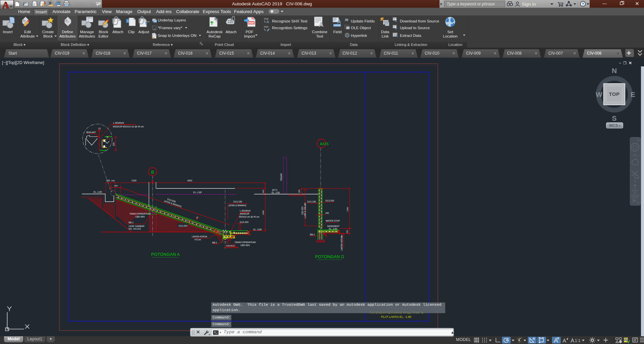 The image size is (644, 344). What do you see at coordinates (450, 36) in the screenshot?
I see `svg-text: Location` at bounding box center [450, 36].